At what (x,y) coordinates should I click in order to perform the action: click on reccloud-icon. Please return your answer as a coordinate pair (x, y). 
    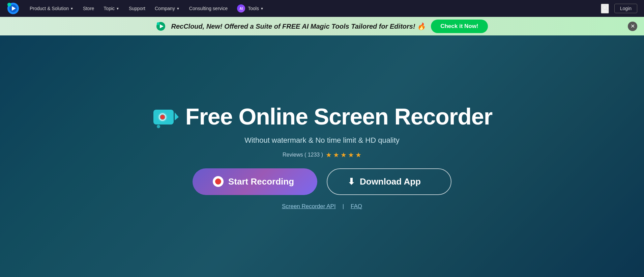
    Looking at the image, I should click on (161, 26).